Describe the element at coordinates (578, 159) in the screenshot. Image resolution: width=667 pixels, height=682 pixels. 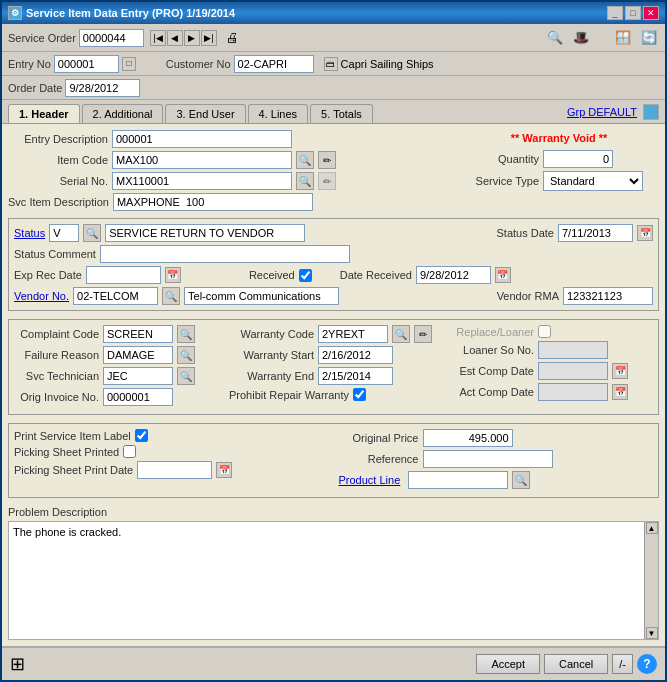
I see `quantity-input` at that location.